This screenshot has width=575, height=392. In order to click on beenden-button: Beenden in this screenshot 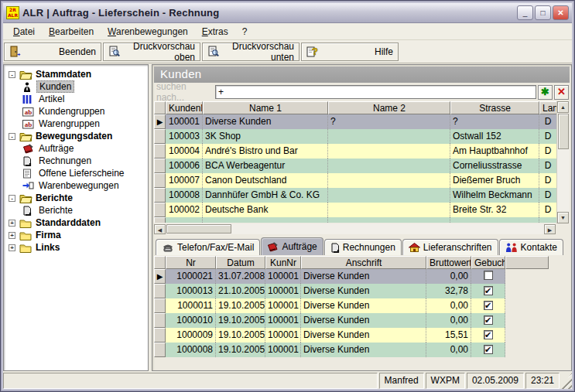, I will do `click(53, 52)`.